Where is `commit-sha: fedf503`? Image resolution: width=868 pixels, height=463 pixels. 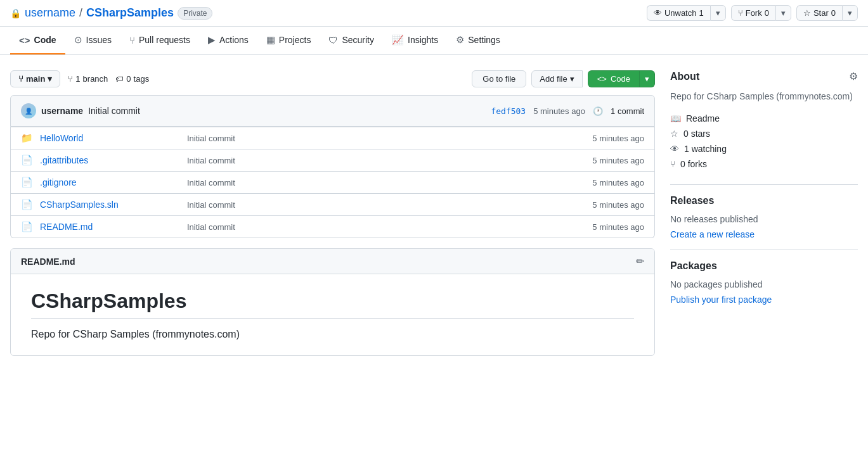
commit-sha: fedf503 is located at coordinates (508, 111).